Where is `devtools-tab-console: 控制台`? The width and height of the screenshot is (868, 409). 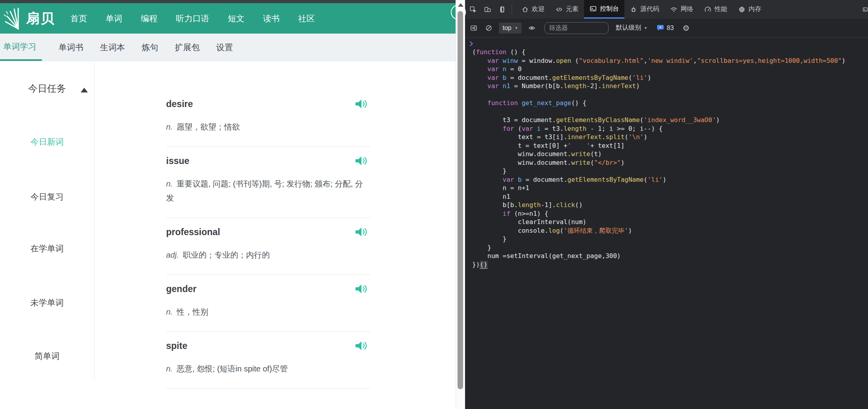
devtools-tab-console: 控制台 is located at coordinates (604, 9).